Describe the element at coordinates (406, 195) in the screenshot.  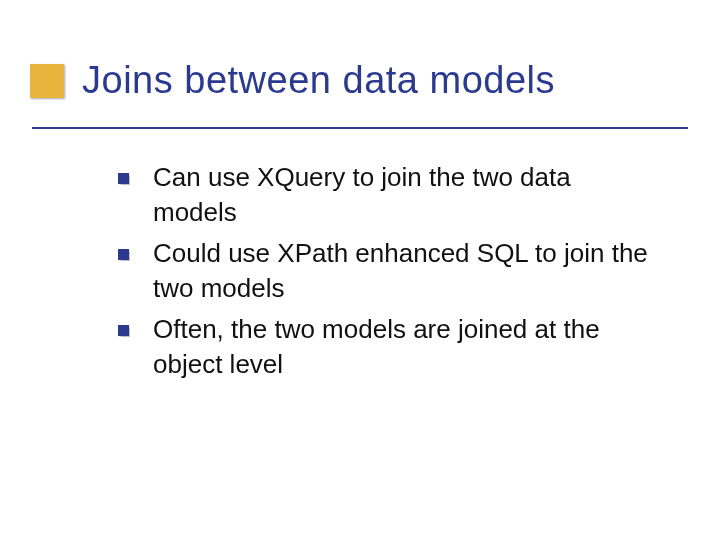
I see `list-item-text: Can use XQuery to join the two data mode…` at that location.